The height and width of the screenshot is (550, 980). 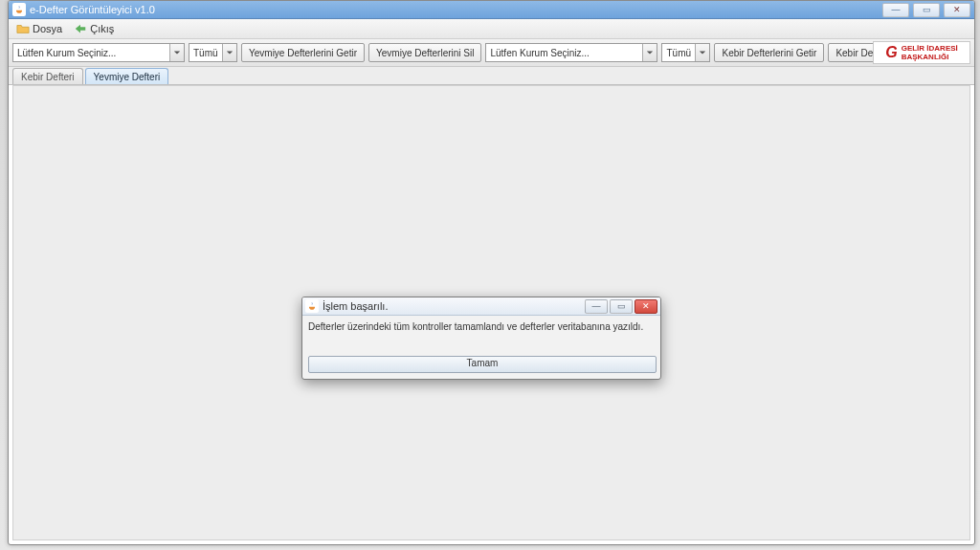 I want to click on window-controls: — ▭ ✕, so click(x=926, y=10).